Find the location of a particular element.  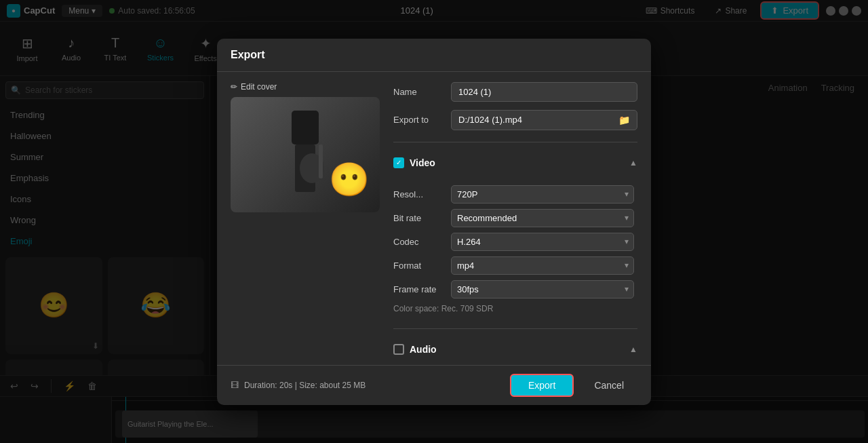

bitrate-select-wrapper: Recommended Low High is located at coordinates (542, 218).